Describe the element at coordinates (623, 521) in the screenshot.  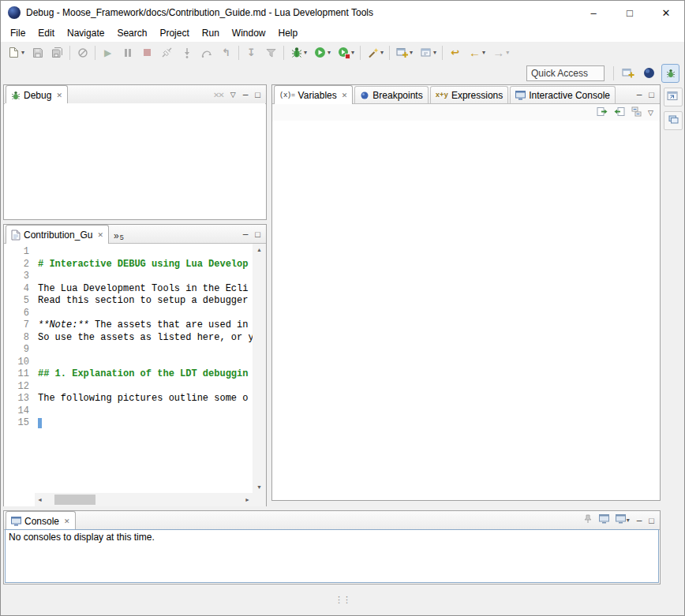
I see `open-console-button: ▾` at that location.